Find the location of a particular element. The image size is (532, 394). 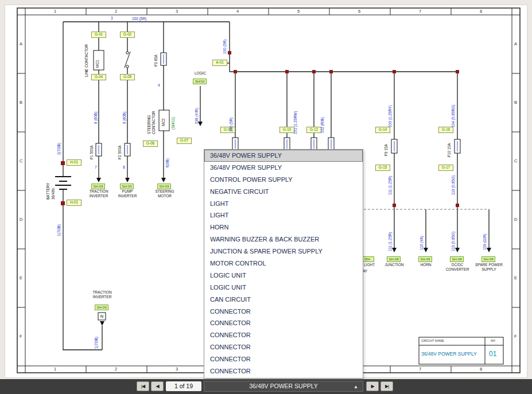

component-label: HORN is located at coordinates (426, 265).